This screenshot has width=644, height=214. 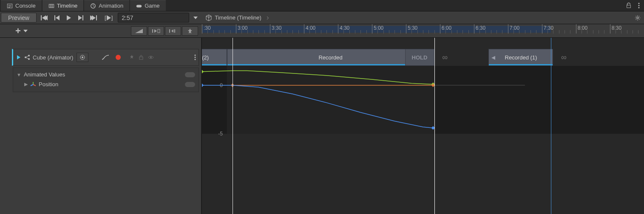 I want to click on ripple-mode-button, so click(x=156, y=31).